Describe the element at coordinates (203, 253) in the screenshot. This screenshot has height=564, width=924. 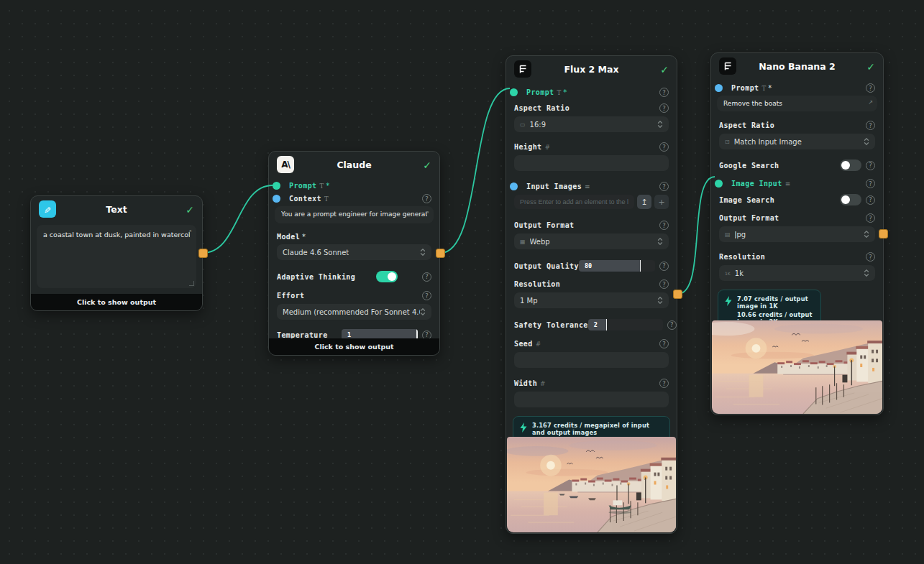
I see `text-output-handle` at that location.